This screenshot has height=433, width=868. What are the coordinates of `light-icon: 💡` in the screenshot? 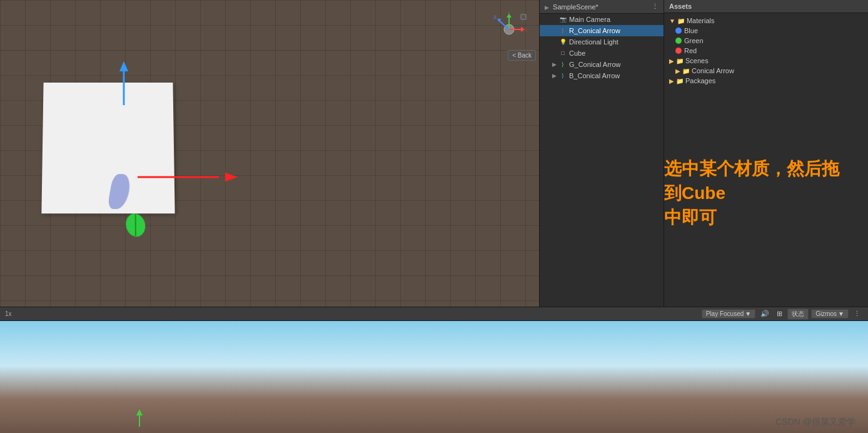 It's located at (563, 42).